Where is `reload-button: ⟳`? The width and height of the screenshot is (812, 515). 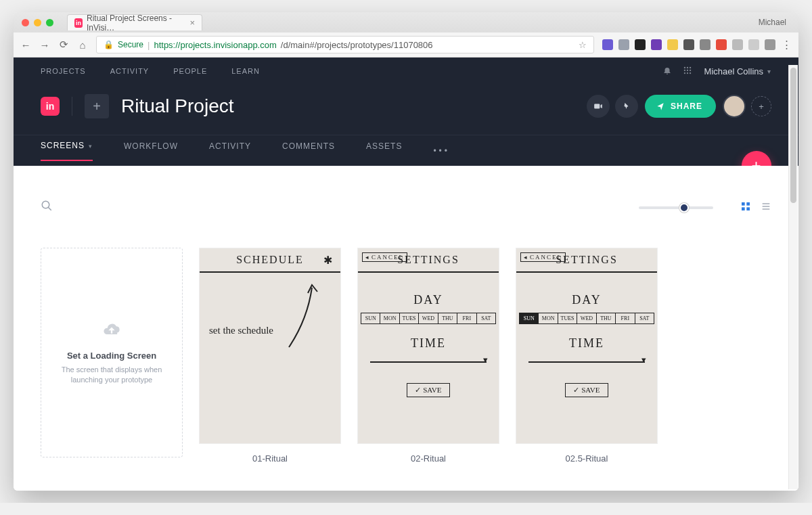 reload-button: ⟳ is located at coordinates (64, 45).